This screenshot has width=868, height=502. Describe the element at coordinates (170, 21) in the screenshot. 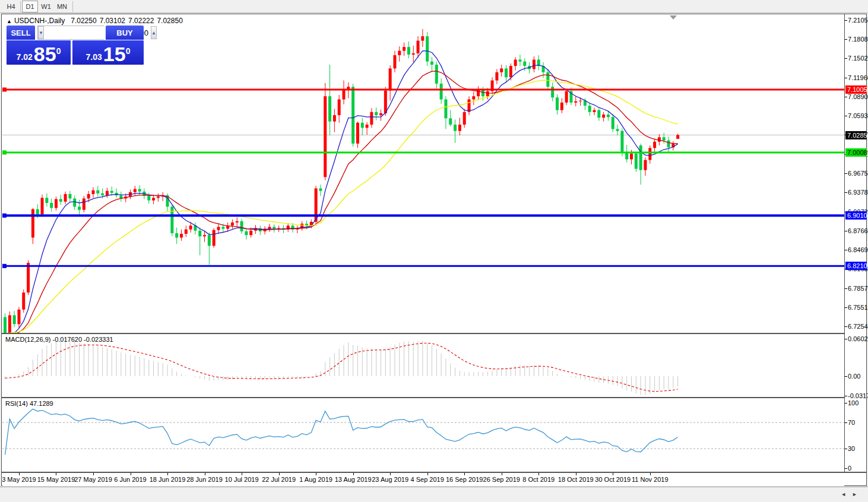

I see `ohlc-close: 7.02850` at that location.